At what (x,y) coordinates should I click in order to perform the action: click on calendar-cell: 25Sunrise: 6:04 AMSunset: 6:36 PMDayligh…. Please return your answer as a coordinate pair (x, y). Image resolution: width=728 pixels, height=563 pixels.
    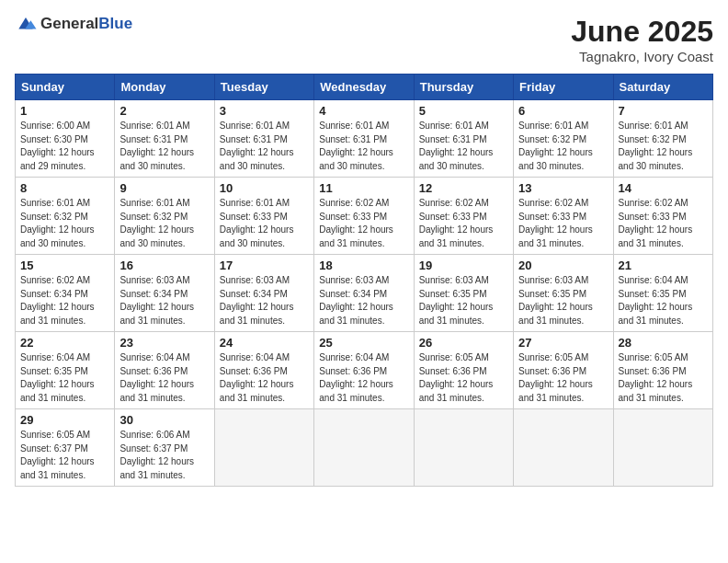
    Looking at the image, I should click on (364, 371).